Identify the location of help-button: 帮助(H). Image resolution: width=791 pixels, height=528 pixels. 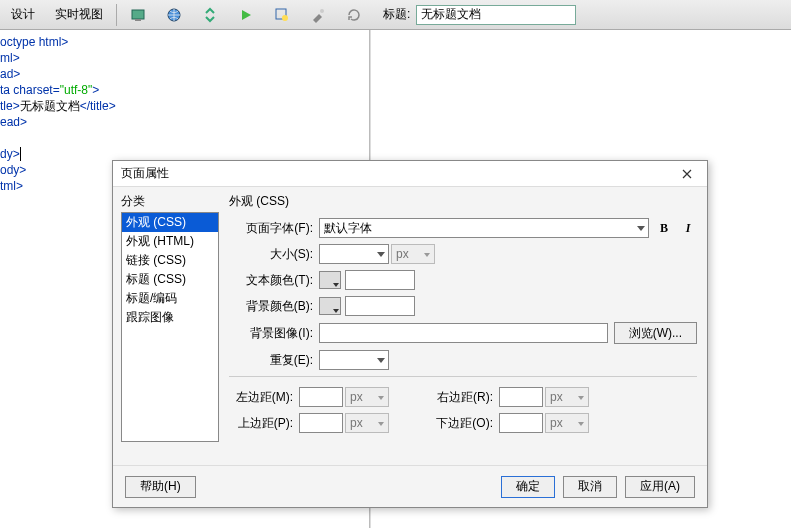
(160, 487).